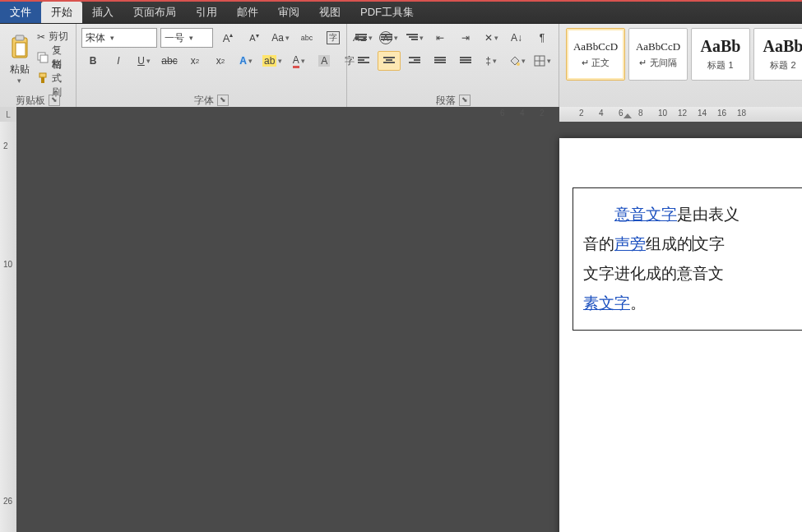  Describe the element at coordinates (144, 61) in the screenshot. I see `underline-button: U` at that location.